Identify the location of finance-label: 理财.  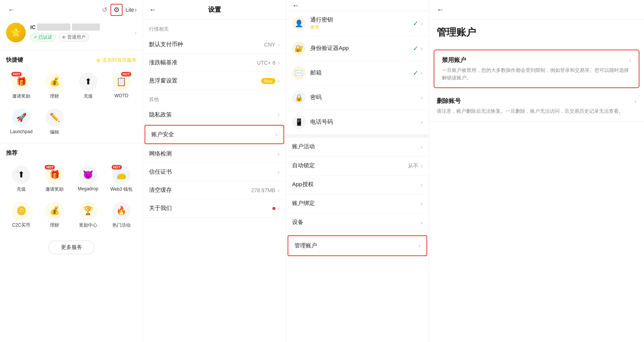
(54, 96).